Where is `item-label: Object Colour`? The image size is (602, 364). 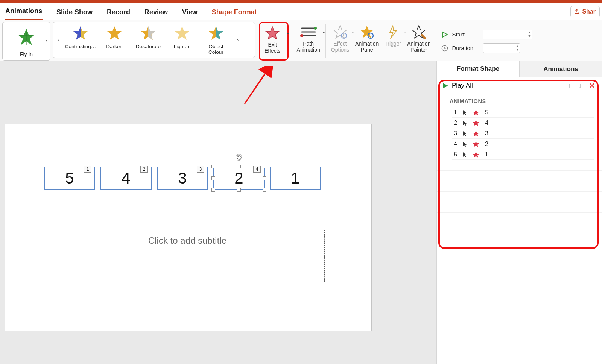
item-label: Object Colour is located at coordinates (216, 49).